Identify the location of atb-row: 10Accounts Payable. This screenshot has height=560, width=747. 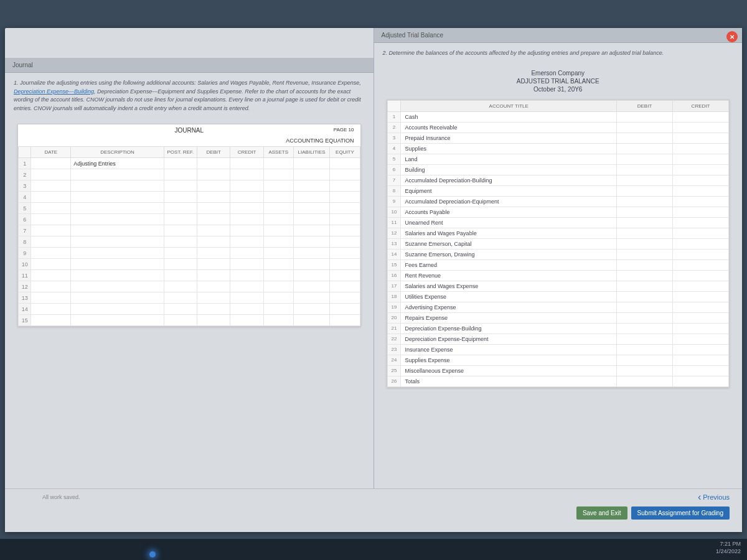
(558, 212).